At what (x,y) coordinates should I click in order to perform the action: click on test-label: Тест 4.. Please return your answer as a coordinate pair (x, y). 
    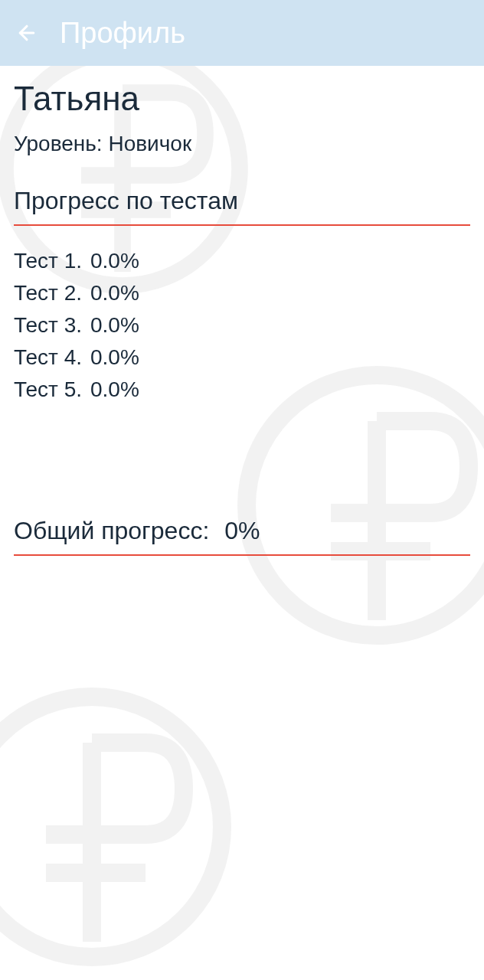
    Looking at the image, I should click on (52, 358).